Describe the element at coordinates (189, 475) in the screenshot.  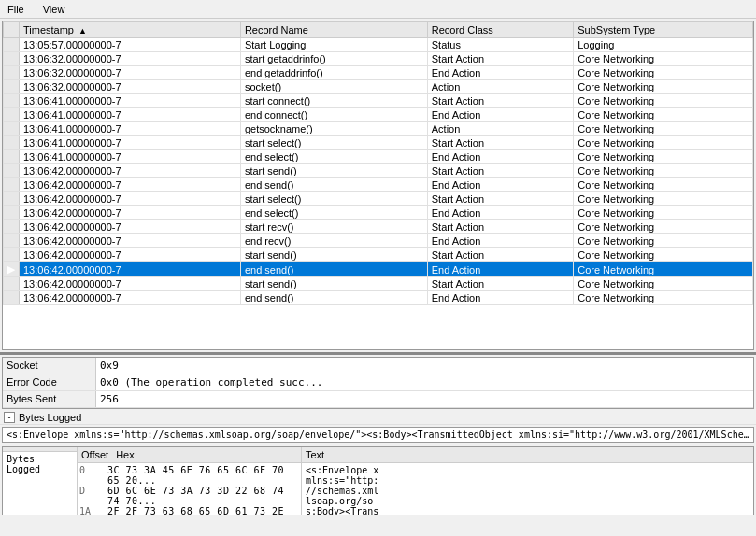
I see `hex-row: 03C 73 3A 45 6E 76 65 6C 6F 70 65 20...` at that location.